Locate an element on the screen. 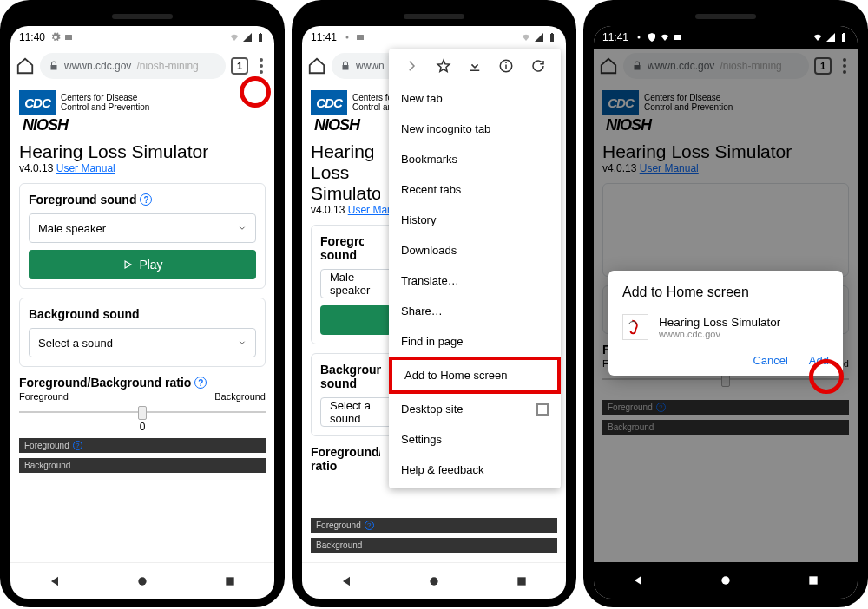  cdc-text: Centers for Disease Control and Preventi… is located at coordinates (105, 102).